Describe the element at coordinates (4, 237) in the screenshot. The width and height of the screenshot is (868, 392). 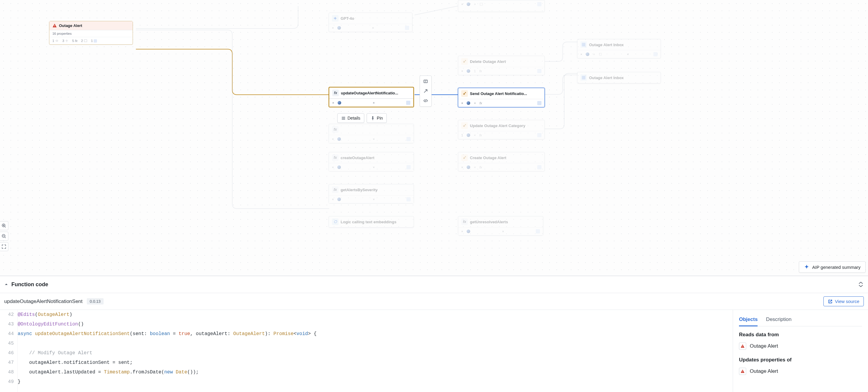
I see `zoom-rail` at that location.